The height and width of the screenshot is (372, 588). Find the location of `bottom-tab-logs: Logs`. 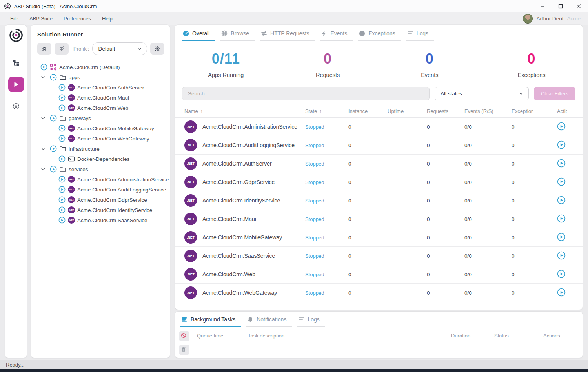

bottom-tab-logs: Logs is located at coordinates (311, 321).